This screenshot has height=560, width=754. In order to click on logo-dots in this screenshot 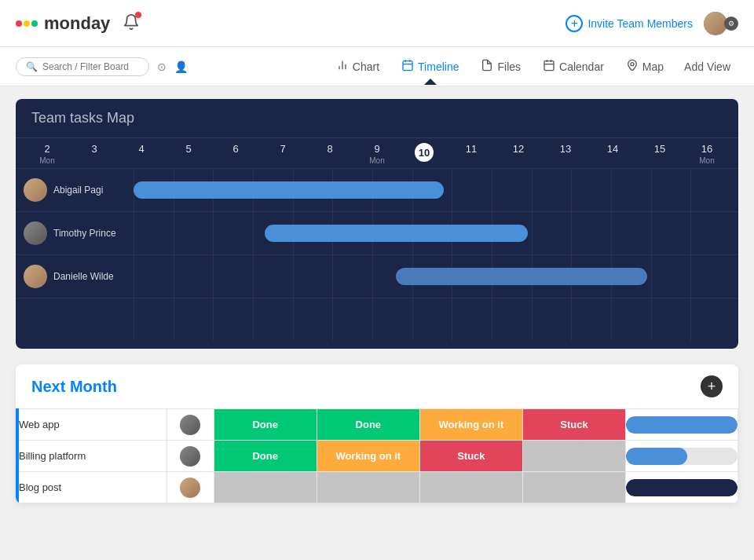, I will do `click(27, 24)`.